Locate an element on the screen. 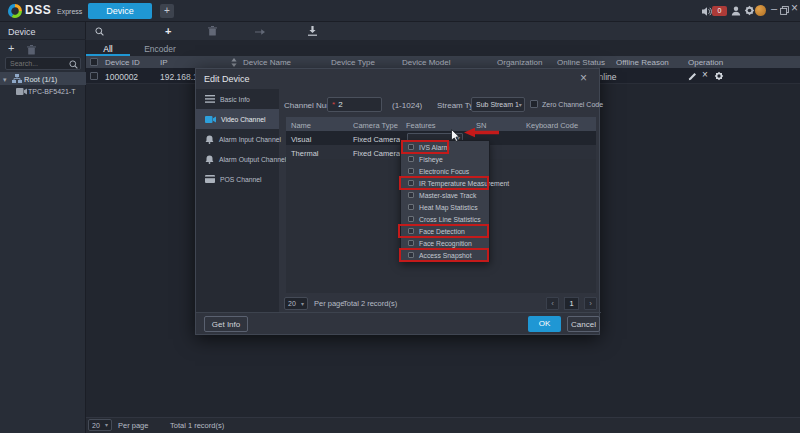 The image size is (800, 433). list-icon is located at coordinates (210, 99).